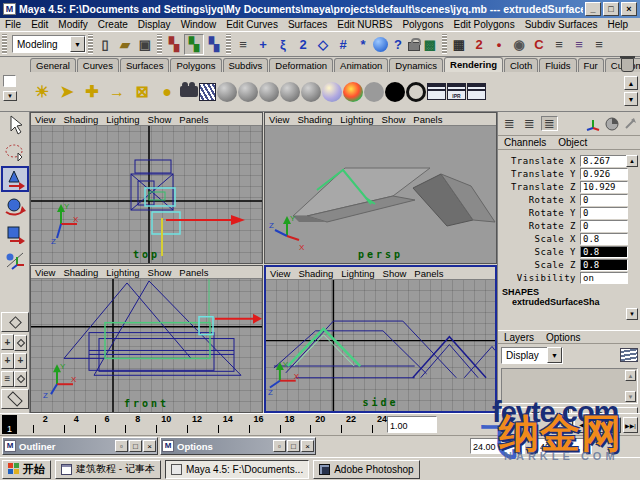 The image size is (640, 480). Describe the element at coordinates (539, 265) in the screenshot. I see `channel-label: Scale Z` at that location.